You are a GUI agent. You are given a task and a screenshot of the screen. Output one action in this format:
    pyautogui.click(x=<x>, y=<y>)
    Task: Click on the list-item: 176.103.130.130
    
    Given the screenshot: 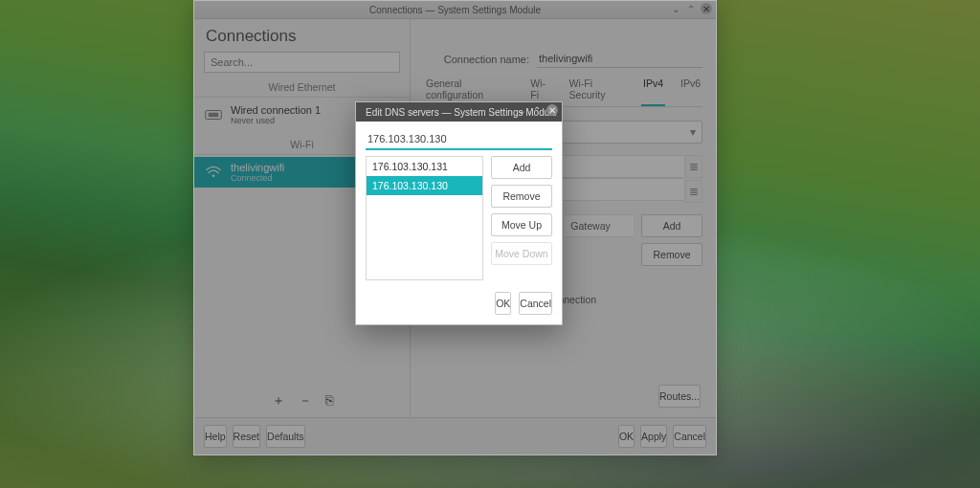 What is the action you would take?
    pyautogui.click(x=425, y=186)
    